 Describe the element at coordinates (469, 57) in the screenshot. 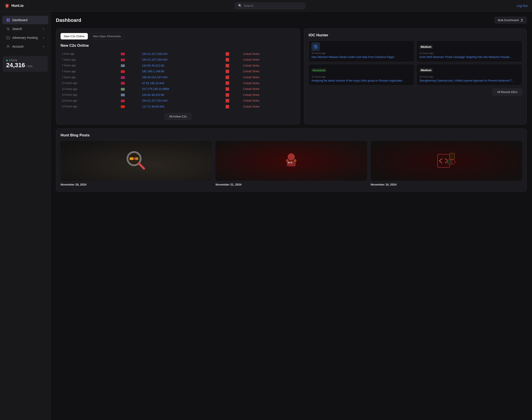

I see `ioc-headline: Arctic Wolf Observes Threat Campaign Tar…` at that location.